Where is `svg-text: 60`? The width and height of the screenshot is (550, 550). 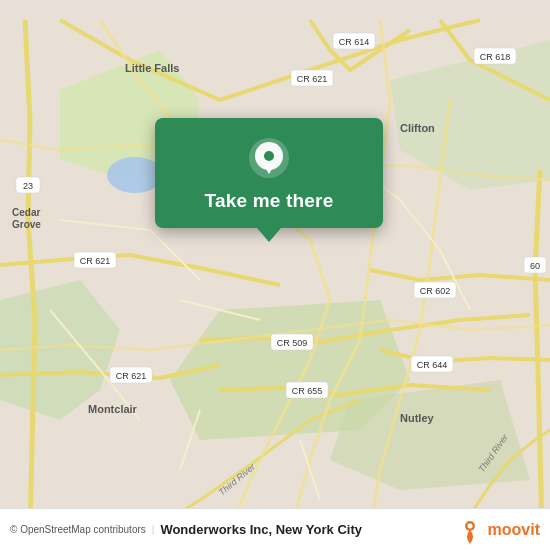
svg-text: 60 is located at coordinates (535, 266).